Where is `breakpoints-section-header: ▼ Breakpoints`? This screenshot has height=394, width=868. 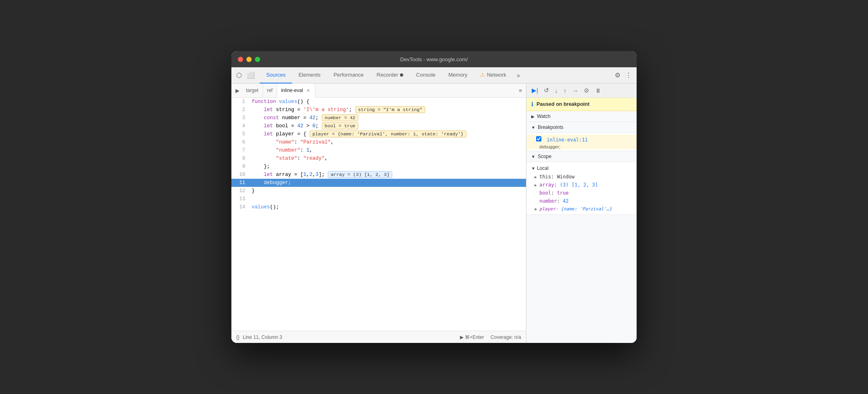 breakpoints-section-header: ▼ Breakpoints is located at coordinates (582, 127).